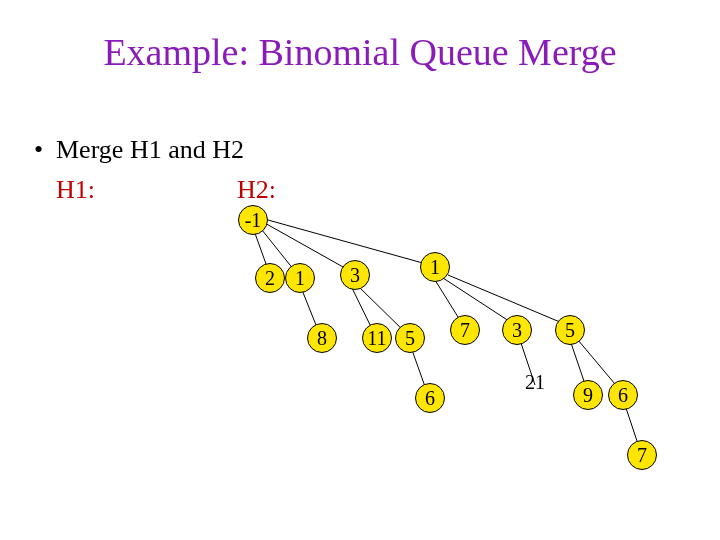 The width and height of the screenshot is (720, 540). I want to click on node-5b: 5, so click(570, 330).